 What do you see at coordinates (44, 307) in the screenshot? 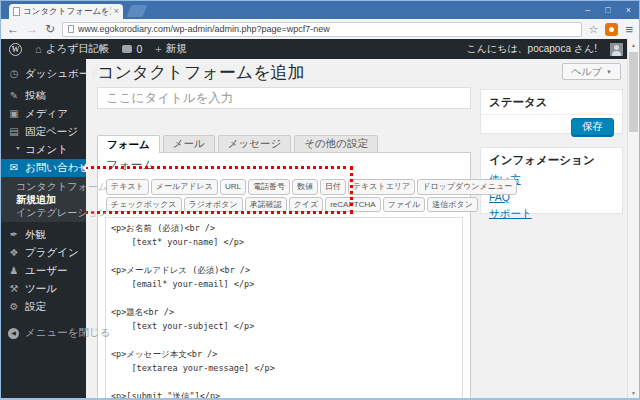
I see `sidebar-item-settings: ⚙ 設定` at bounding box center [44, 307].